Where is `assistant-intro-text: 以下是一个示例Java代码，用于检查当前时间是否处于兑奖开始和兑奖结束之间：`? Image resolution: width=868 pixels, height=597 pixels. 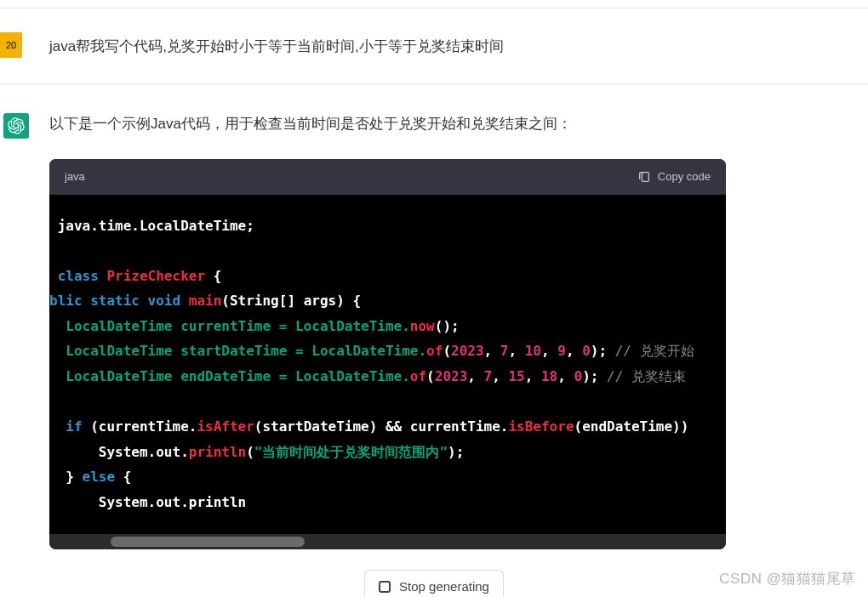
assistant-intro-text: 以下是一个示例Java代码，用于检查当前时间是否处于兑奖开始和兑奖结束之间： is located at coordinates (459, 124).